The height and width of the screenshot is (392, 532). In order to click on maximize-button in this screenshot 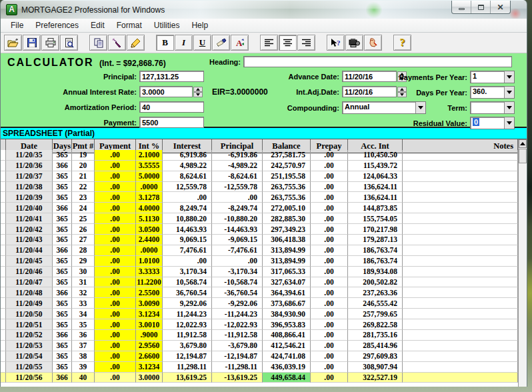, I will do `click(481, 7)`.